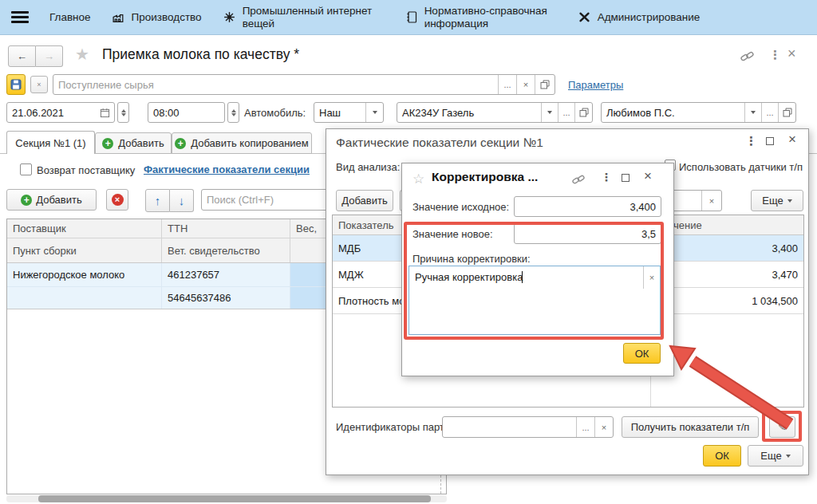  What do you see at coordinates (782, 427) in the screenshot?
I see `pencil-icon: ✎` at bounding box center [782, 427].